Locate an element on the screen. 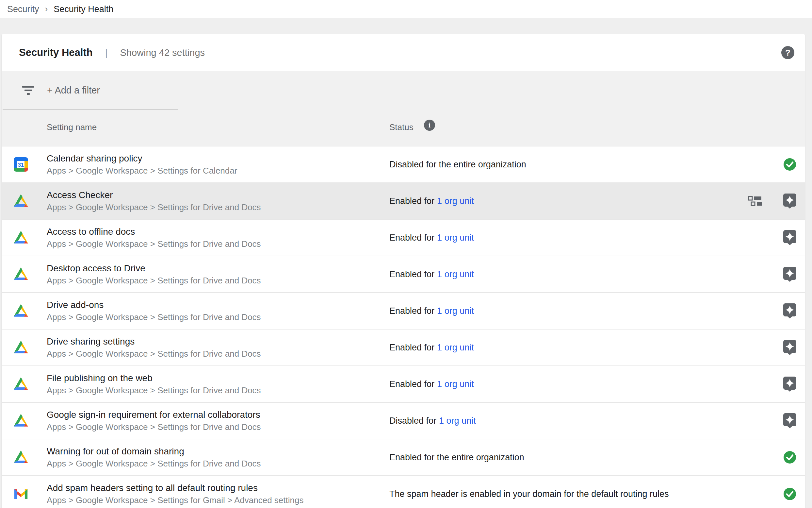  column-status: Status is located at coordinates (401, 127).